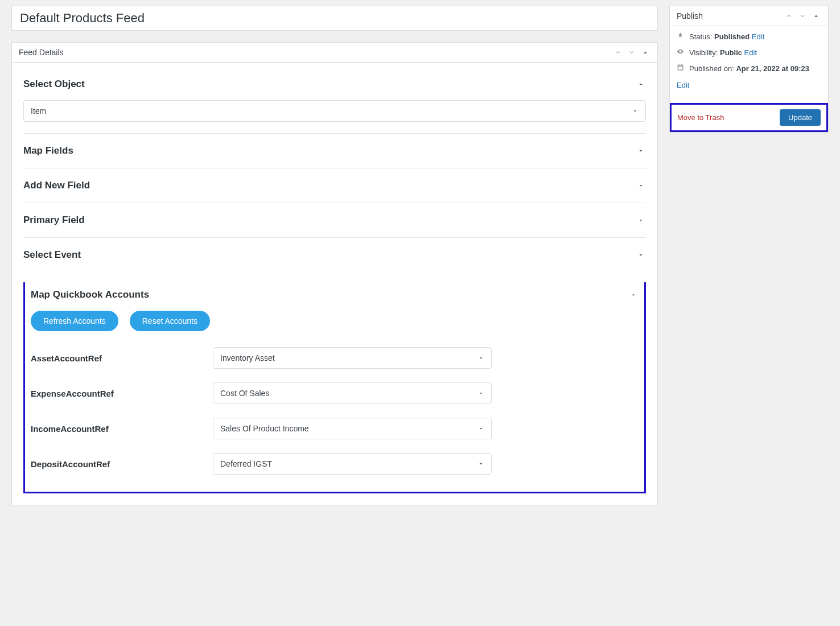 Image resolution: width=840 pixels, height=626 pixels. Describe the element at coordinates (749, 53) in the screenshot. I see `visibility-line: Visibility: Public Edit` at that location.